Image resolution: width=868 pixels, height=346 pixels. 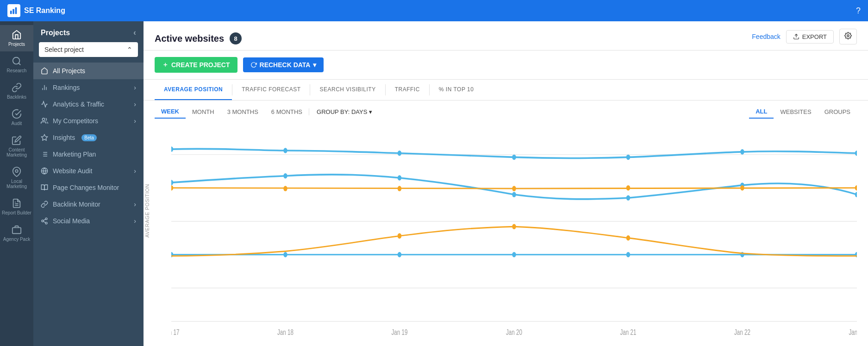 What do you see at coordinates (795, 112) in the screenshot?
I see `view-filter-websites: WEBSITES` at bounding box center [795, 112].